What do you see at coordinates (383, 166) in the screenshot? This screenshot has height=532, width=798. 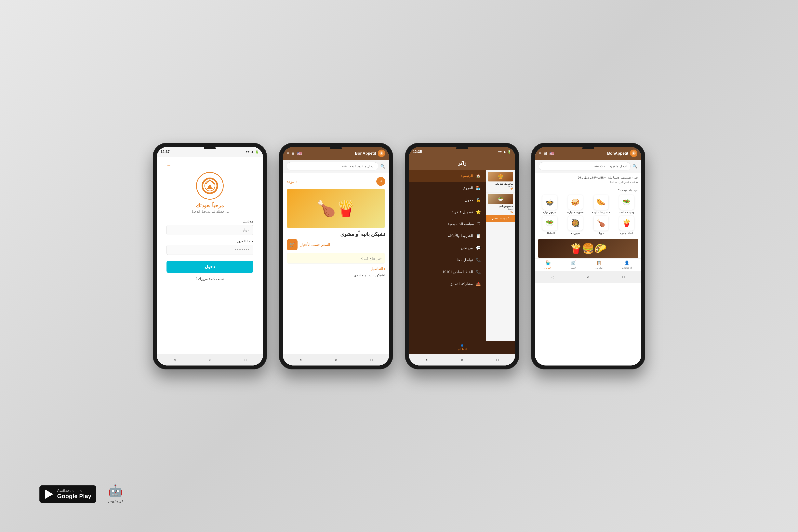 I see `search-icon-2: 🔍` at bounding box center [383, 166].